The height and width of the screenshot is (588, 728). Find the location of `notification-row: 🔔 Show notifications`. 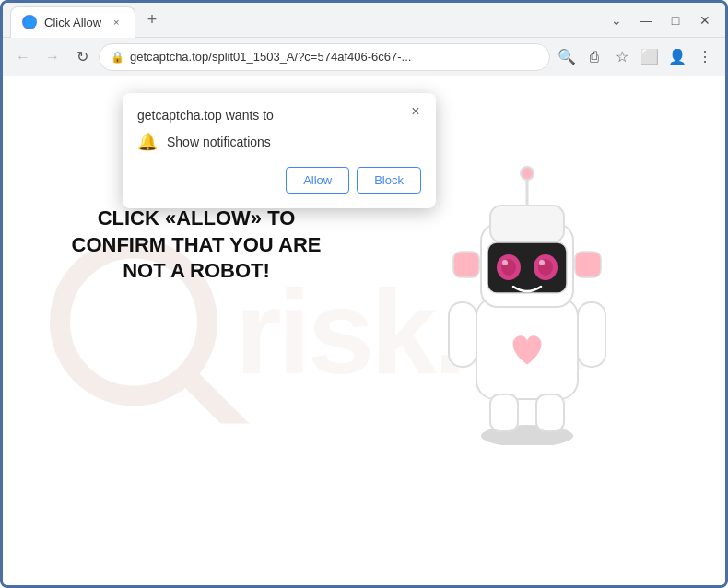

notification-row: 🔔 Show notifications is located at coordinates (279, 142).